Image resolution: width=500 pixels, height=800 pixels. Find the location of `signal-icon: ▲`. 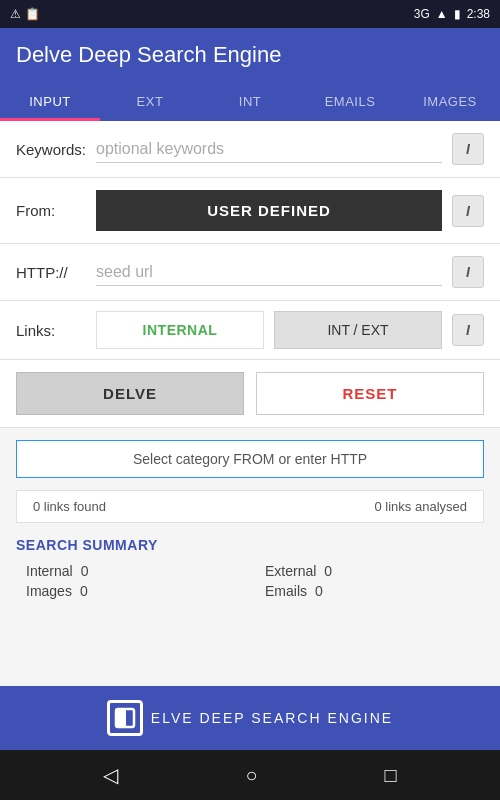

signal-icon: ▲ is located at coordinates (442, 14).